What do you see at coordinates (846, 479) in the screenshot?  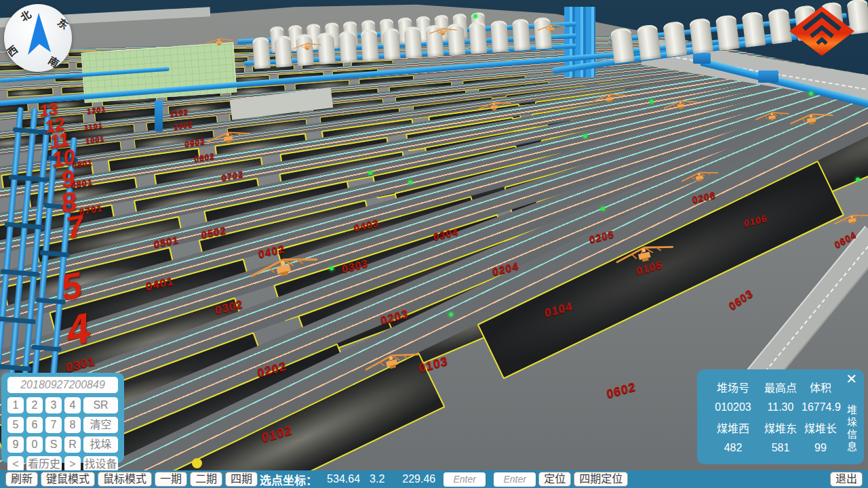 I see `exit-button: 退出` at bounding box center [846, 479].